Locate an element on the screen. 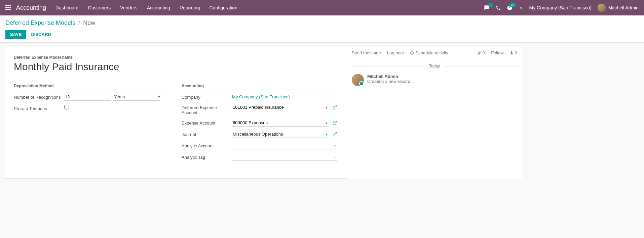 This screenshot has height=238, width=644. label-num-recognitions: Number of Recognitions is located at coordinates (39, 97).